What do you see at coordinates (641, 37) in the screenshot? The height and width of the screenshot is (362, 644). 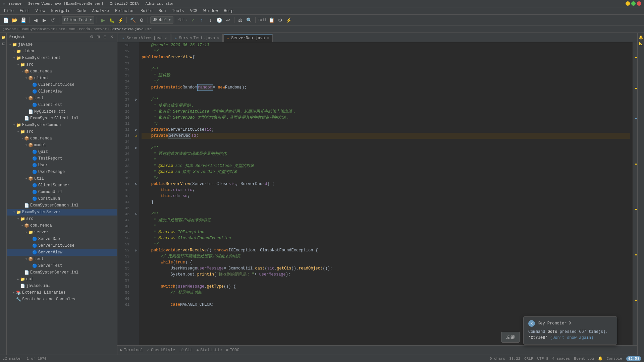 I see `notifications-icon: 🔔` at bounding box center [641, 37].